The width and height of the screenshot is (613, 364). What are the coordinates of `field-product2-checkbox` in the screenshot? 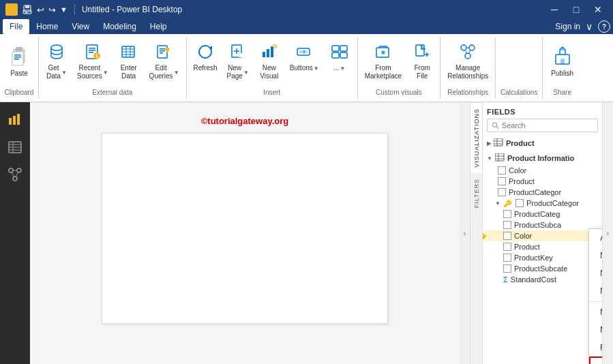 It's located at (507, 247).